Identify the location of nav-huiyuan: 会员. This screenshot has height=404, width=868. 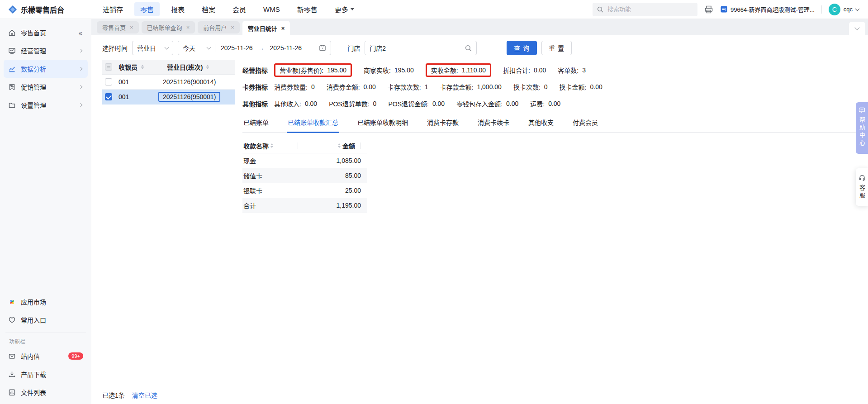
(239, 9).